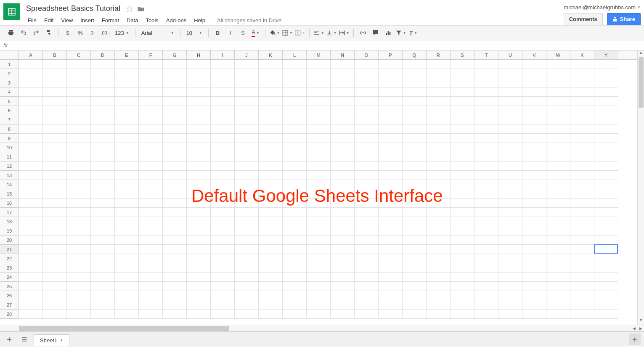 The width and height of the screenshot is (644, 352). What do you see at coordinates (583, 19) in the screenshot?
I see `comments-button: Comments` at bounding box center [583, 19].